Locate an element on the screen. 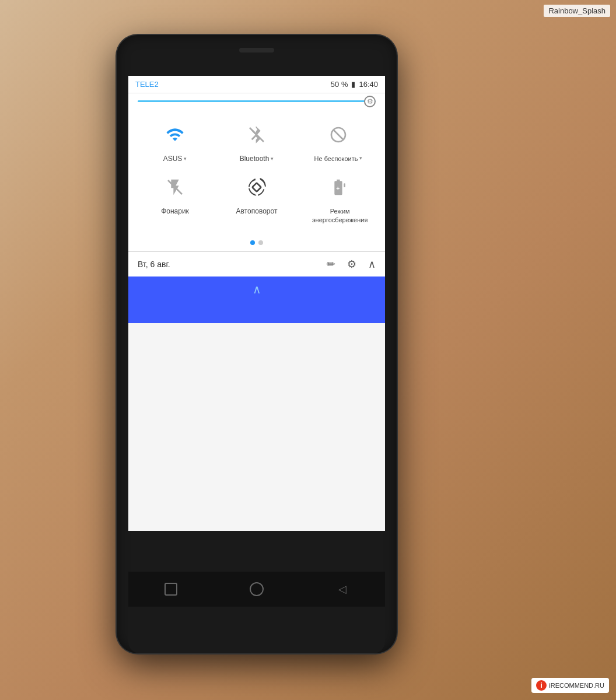 The image size is (616, 700). bluetooth-icon-wrap is located at coordinates (257, 135).